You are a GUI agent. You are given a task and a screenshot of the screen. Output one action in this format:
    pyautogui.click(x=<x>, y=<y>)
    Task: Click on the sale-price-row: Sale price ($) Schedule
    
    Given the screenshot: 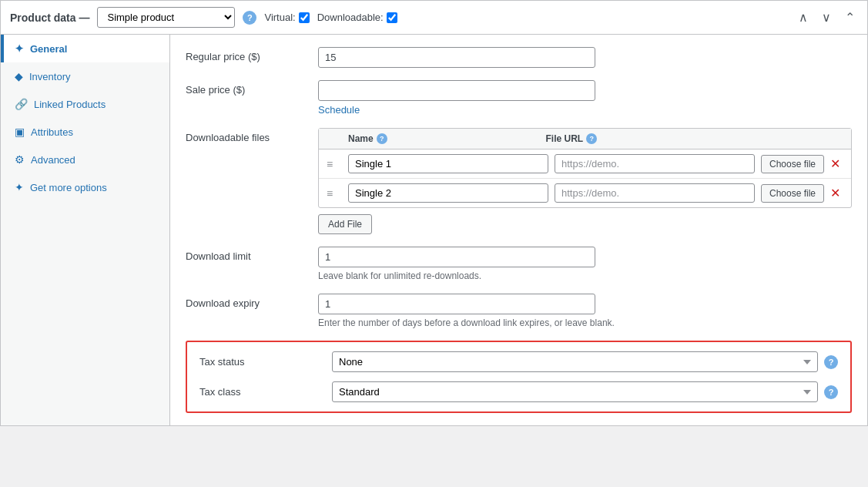 What is the action you would take?
    pyautogui.click(x=519, y=98)
    